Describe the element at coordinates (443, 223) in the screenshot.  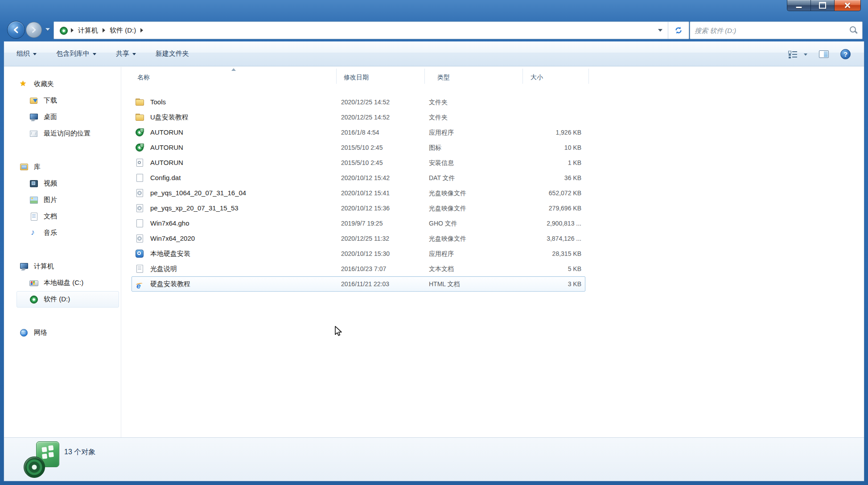
I see `file-type: GHO 文件` at that location.